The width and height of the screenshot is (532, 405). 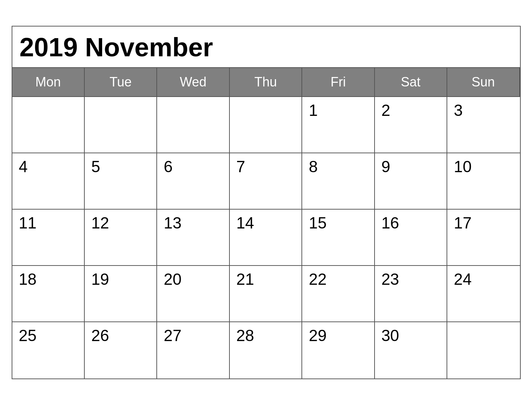 I want to click on day-cell-17: 17, so click(x=484, y=238).